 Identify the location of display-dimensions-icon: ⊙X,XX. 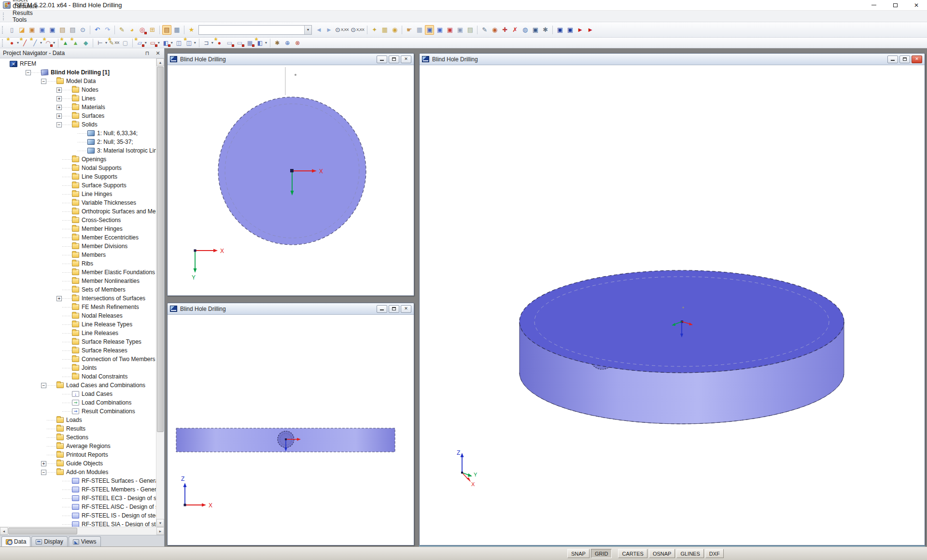
(357, 30).